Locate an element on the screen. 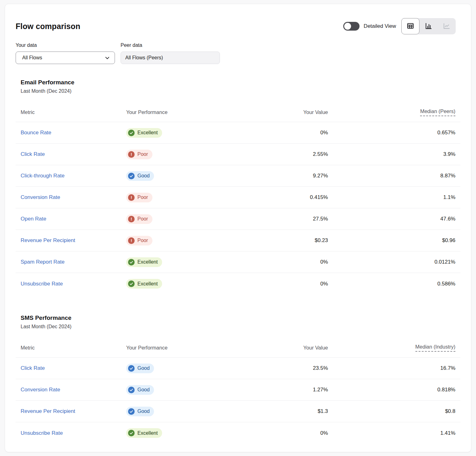  median-value-cell: $0.96 is located at coordinates (392, 240).